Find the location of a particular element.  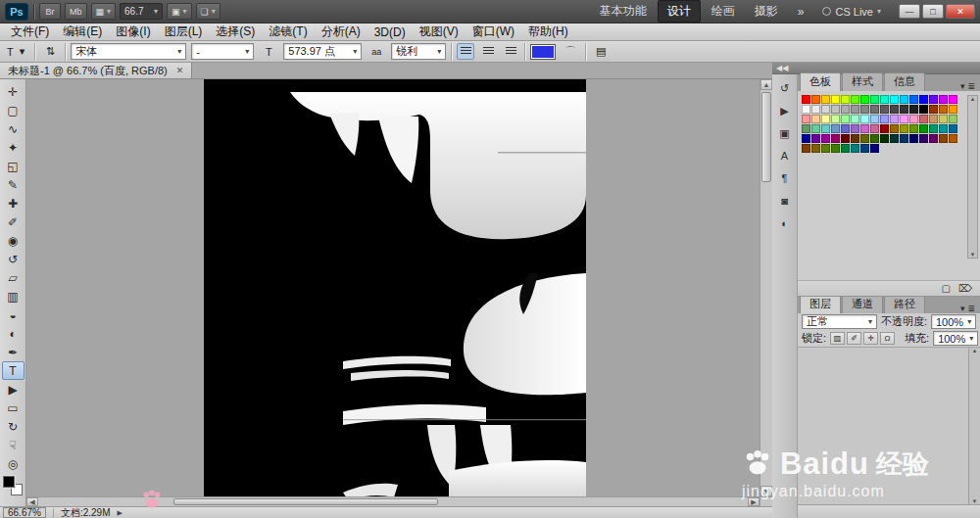

font-family-select: 宋体 ▾ is located at coordinates (128, 51).